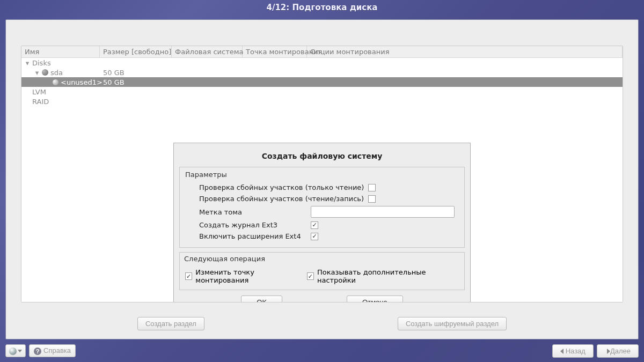 This screenshot has height=362, width=644. What do you see at coordinates (322, 198) in the screenshot?
I see `opt-check-rw-row: Проверка сбойных участков (чтение/запись…` at bounding box center [322, 198].